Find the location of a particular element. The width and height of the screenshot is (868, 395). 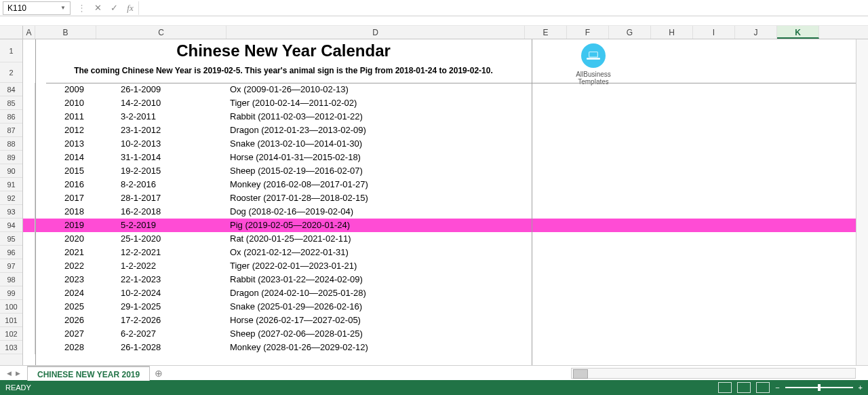

cell-date: 5-2-2019 is located at coordinates (161, 225).